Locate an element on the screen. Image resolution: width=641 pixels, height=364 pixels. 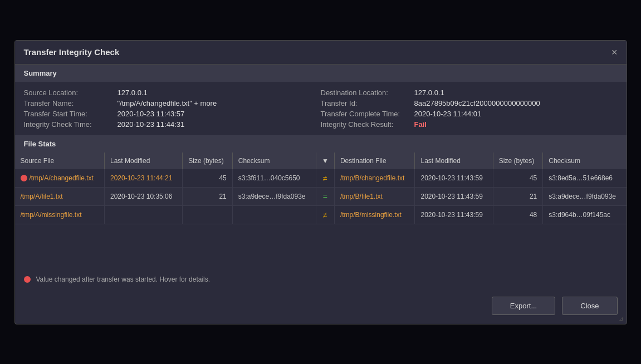
source-last-modified-cell is located at coordinates (144, 215).